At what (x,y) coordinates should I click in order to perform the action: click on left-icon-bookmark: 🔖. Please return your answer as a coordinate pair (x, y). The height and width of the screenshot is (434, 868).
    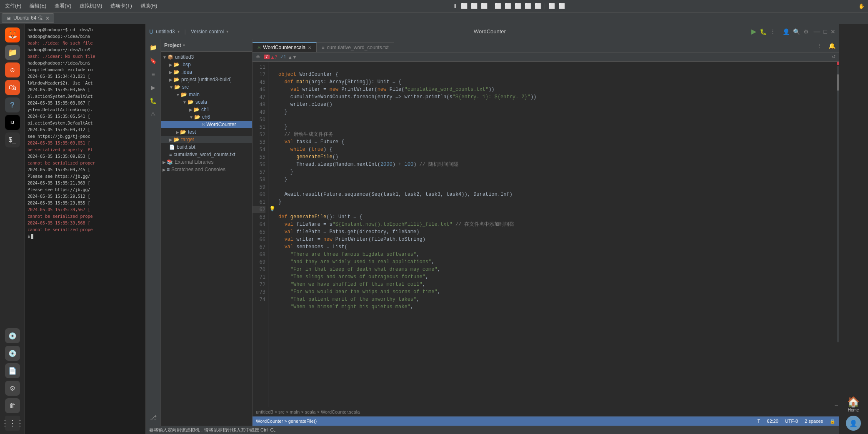
    Looking at the image, I should click on (153, 61).